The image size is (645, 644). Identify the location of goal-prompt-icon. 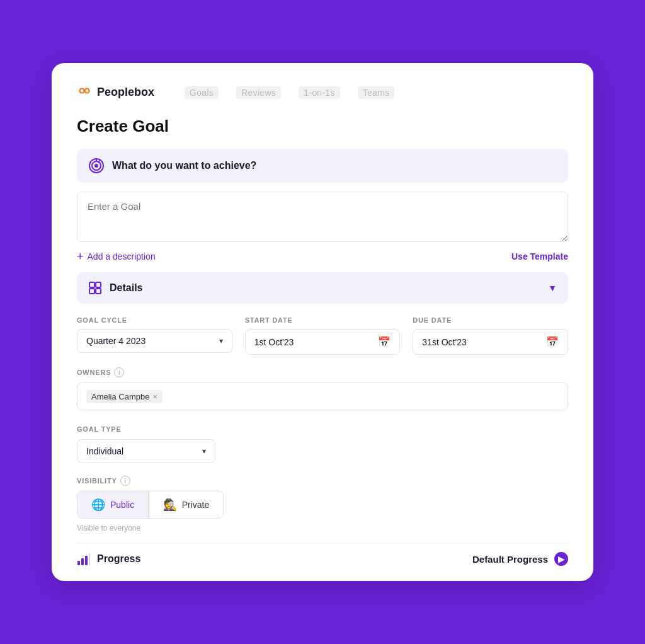
(96, 166).